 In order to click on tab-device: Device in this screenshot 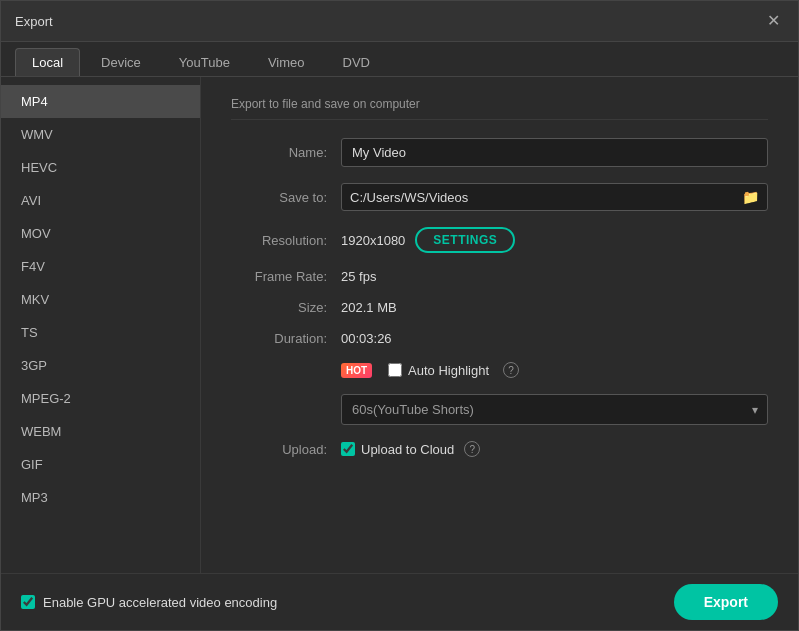, I will do `click(121, 62)`.